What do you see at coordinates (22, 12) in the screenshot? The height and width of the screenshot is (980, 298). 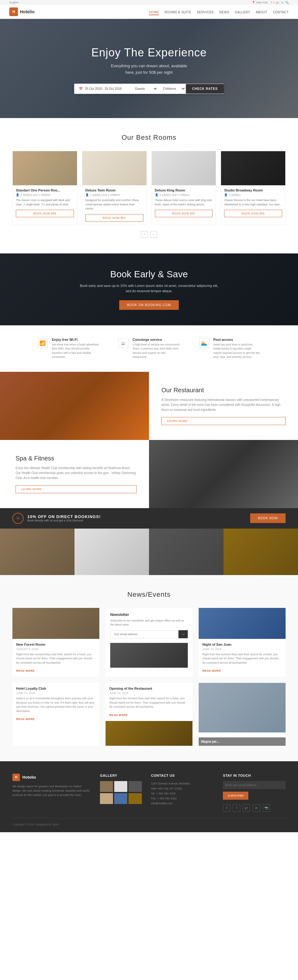 I see `logo: H Hotelio` at bounding box center [22, 12].